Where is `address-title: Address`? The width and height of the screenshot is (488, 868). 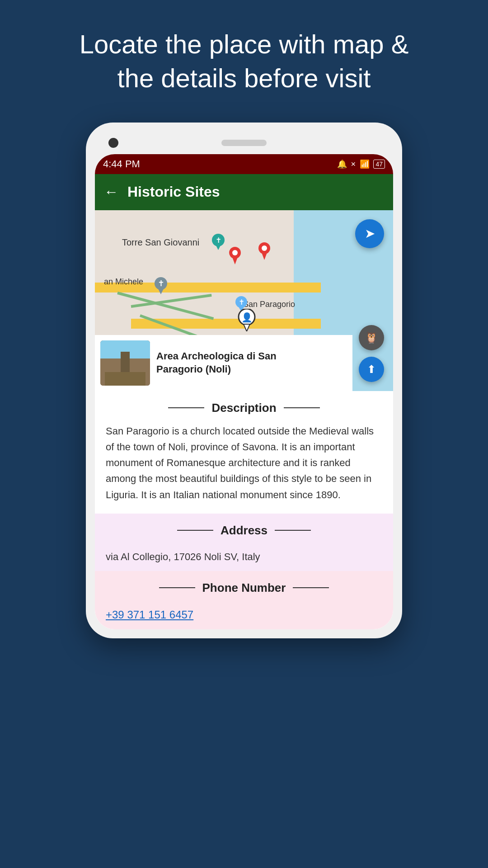 address-title: Address is located at coordinates (244, 531).